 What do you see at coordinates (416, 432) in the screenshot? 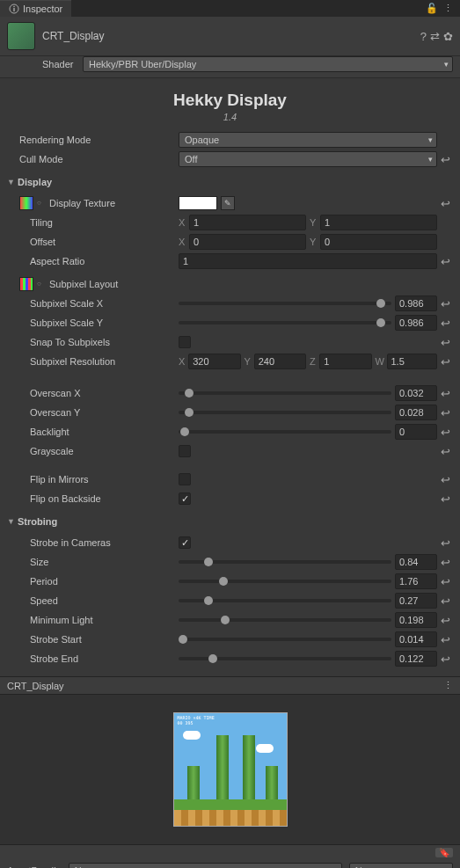
I see `backlight-field` at bounding box center [416, 432].